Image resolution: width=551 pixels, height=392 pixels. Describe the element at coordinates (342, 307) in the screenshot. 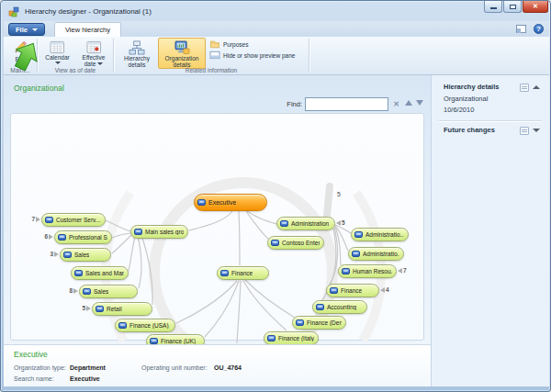

I see `org-node-label: Accounting` at that location.